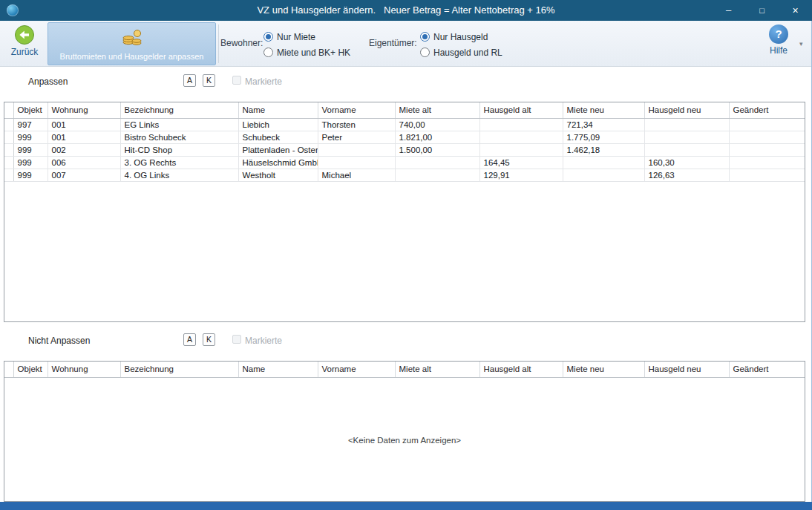  What do you see at coordinates (437, 150) in the screenshot?
I see `cell: 1.500,00` at bounding box center [437, 150].